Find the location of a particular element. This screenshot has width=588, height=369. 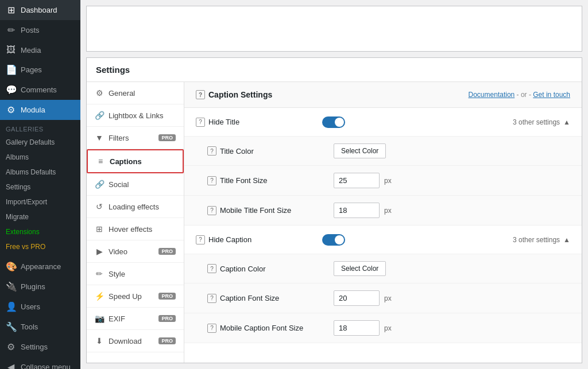

nav-item-exif: 📷 EXIF PRO is located at coordinates (136, 319).